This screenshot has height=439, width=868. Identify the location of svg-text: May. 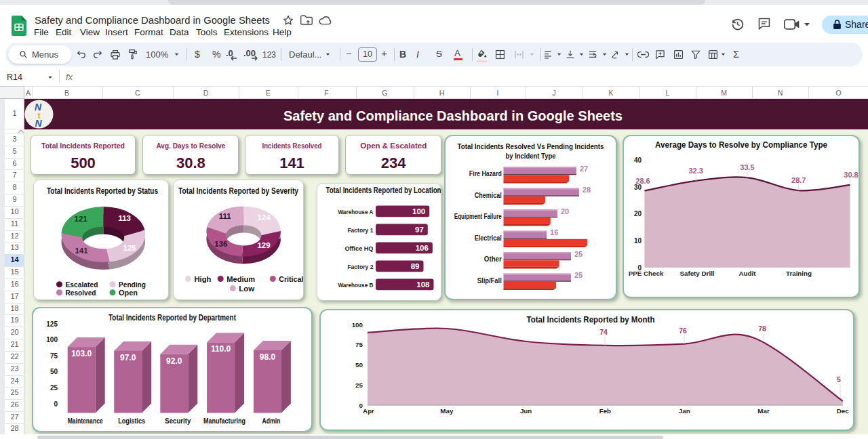
(447, 411).